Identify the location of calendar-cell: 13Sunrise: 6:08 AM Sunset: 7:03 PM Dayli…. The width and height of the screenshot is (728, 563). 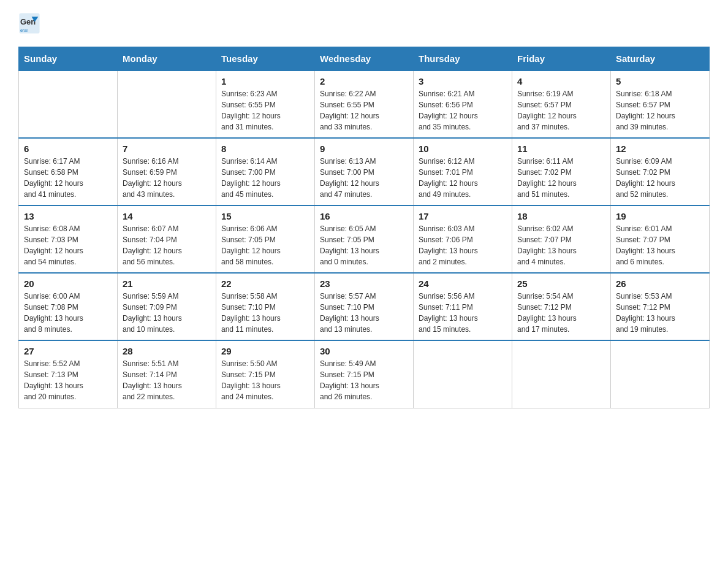
(69, 239).